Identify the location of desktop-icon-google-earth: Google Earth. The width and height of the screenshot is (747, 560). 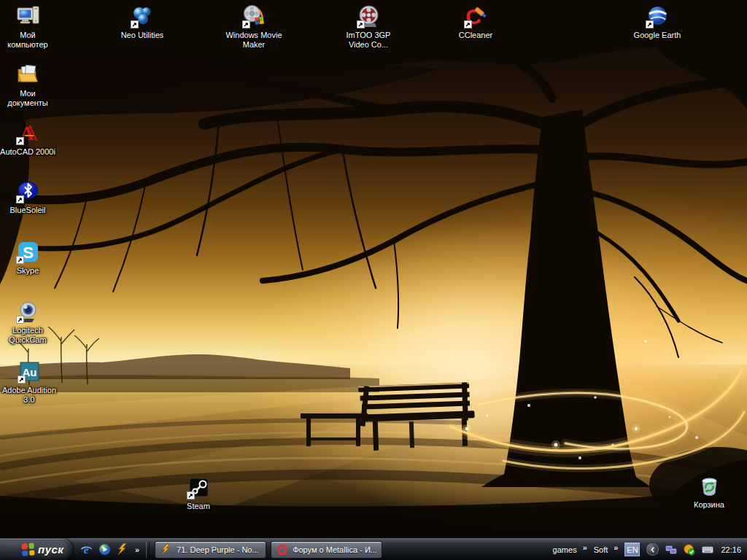
(657, 22).